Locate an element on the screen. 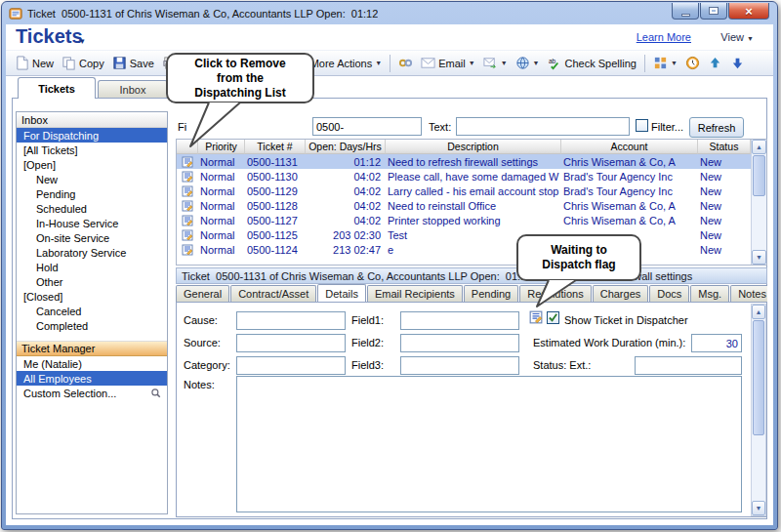  sidebar-item-me: Me (Natalie) is located at coordinates (92, 363).